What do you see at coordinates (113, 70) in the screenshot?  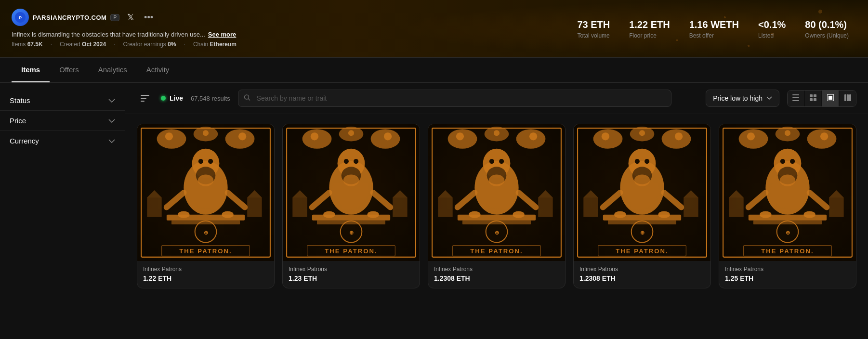 I see `tab-analytics: Analytics` at bounding box center [113, 70].